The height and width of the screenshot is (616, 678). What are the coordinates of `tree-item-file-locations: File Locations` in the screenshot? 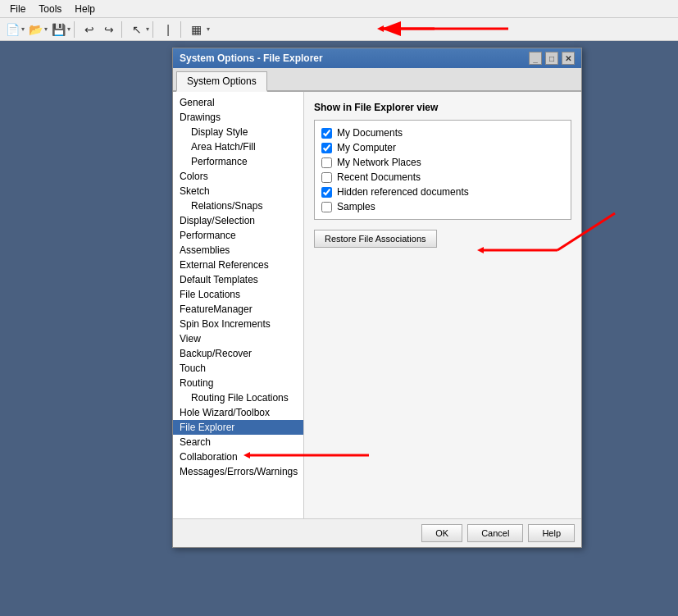 It's located at (238, 294).